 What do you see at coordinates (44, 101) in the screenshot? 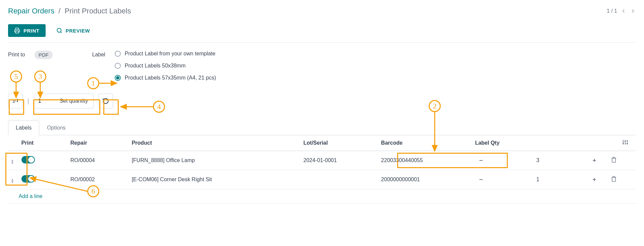
I see `quantity-input` at bounding box center [44, 101].